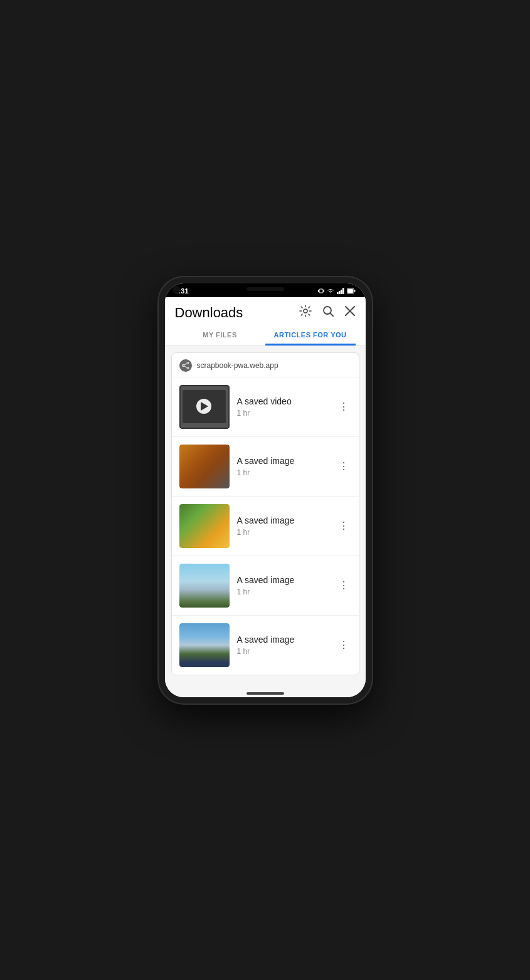  What do you see at coordinates (331, 291) in the screenshot?
I see `wifi-icon` at bounding box center [331, 291].